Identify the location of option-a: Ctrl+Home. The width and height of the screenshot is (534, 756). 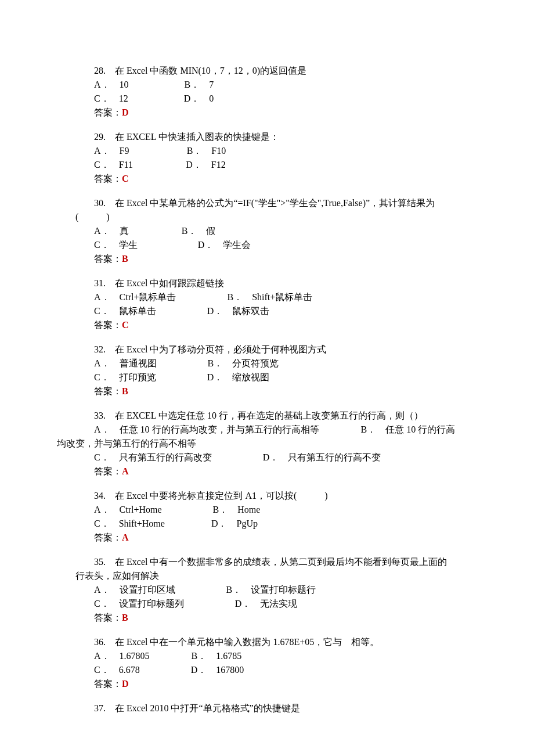
(140, 510).